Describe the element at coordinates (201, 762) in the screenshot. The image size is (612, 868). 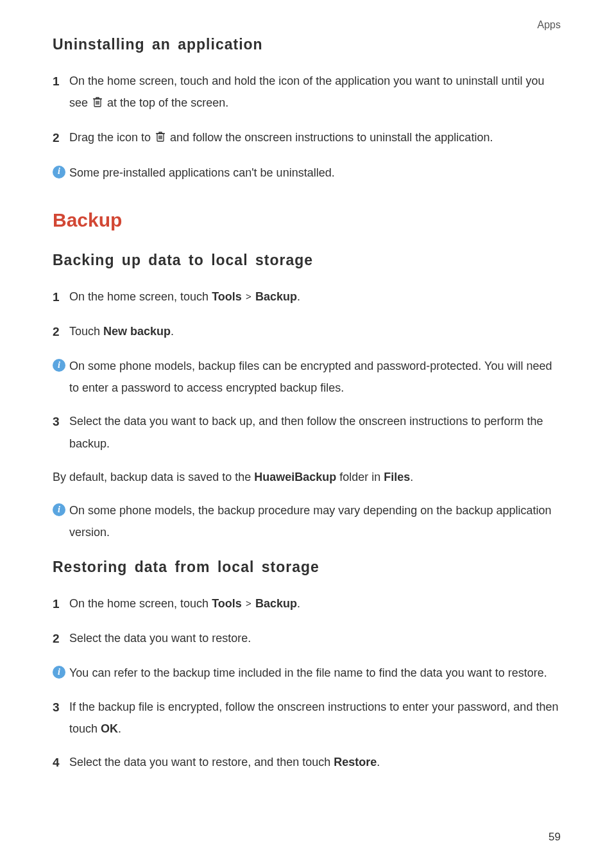
I see `text: Select the data you want to restore, and…` at that location.